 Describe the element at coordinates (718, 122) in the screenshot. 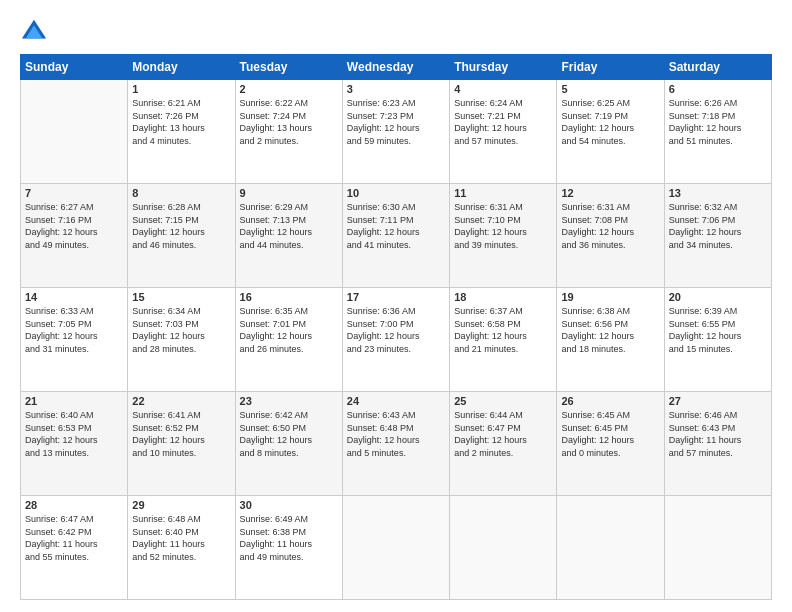

I see `day-info: Sunrise: 6:26 AM Sunset: 7:18 PM Dayligh…` at that location.